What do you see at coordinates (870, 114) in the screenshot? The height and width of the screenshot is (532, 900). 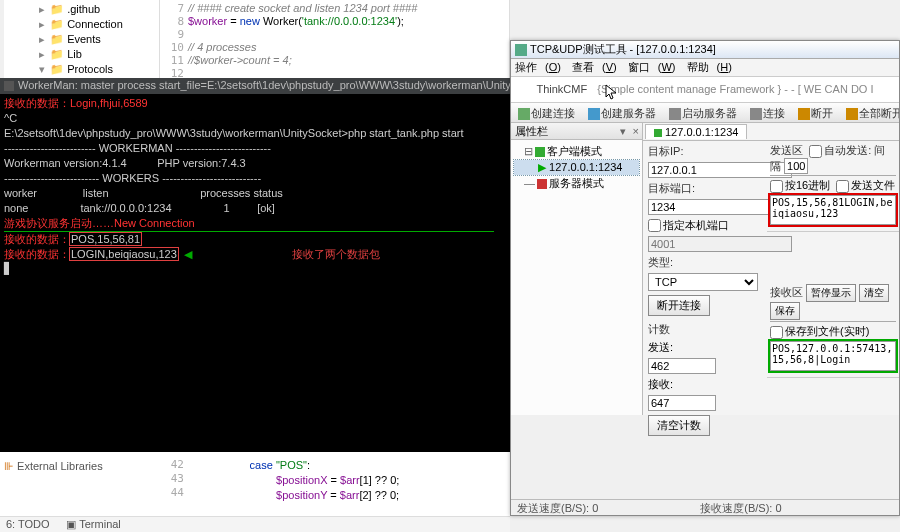 I see `toolbar-disconnect-all: 全部断开` at bounding box center [870, 114].